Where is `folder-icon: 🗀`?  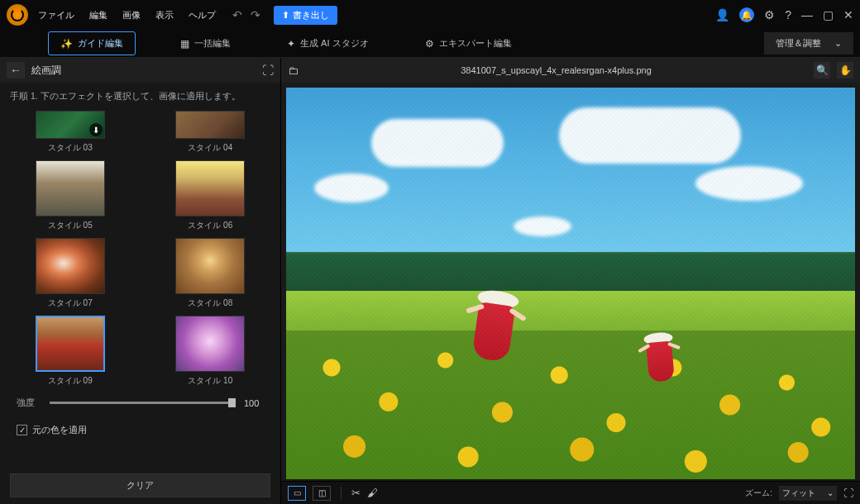
folder-icon: 🗀 is located at coordinates (293, 71).